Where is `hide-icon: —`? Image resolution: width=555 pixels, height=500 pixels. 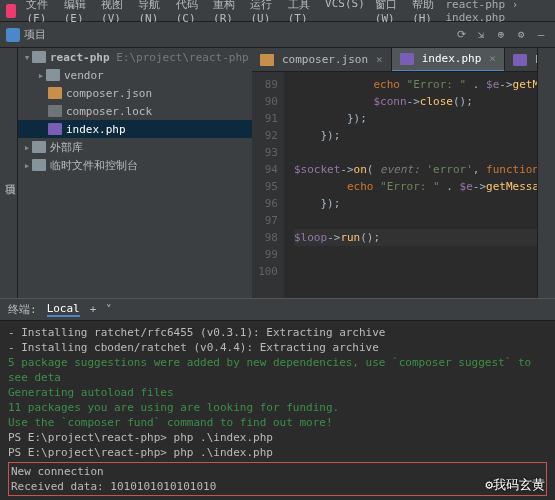 hide-icon: — is located at coordinates (541, 35).